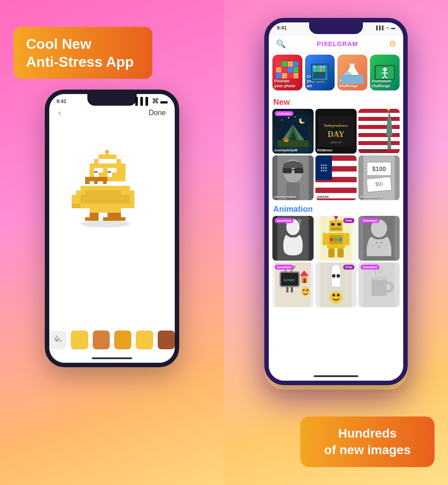 Image resolution: width=448 pixels, height=485 pixels. What do you see at coordinates (60, 113) in the screenshot?
I see `back-button: ‹` at bounding box center [60, 113].